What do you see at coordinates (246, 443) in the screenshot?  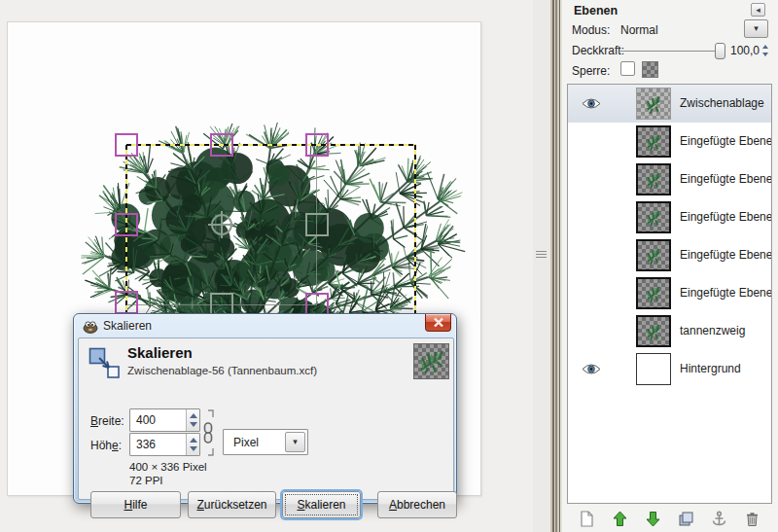 I see `unit-value: Pixel` at bounding box center [246, 443].